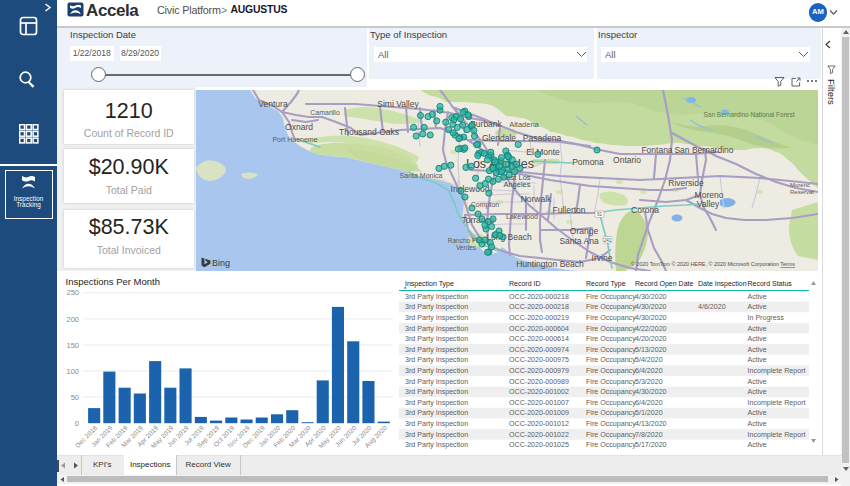 The width and height of the screenshot is (850, 486). I want to click on svg-text: OCC-2020-000975, so click(539, 360).